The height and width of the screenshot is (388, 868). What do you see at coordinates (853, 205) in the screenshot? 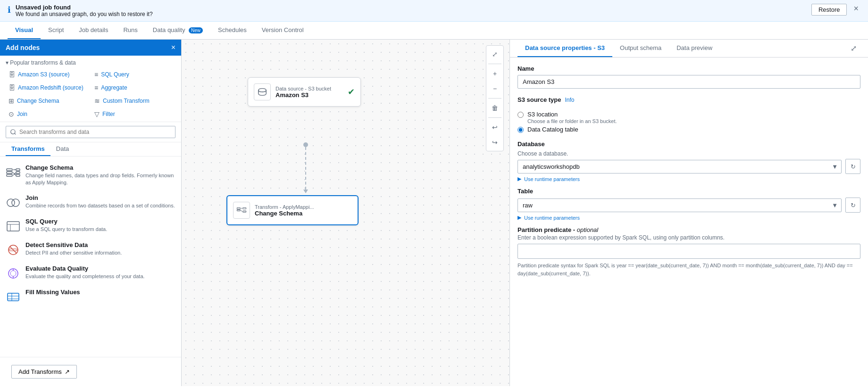
I see `table-refresh-button: ↻` at bounding box center [853, 205].